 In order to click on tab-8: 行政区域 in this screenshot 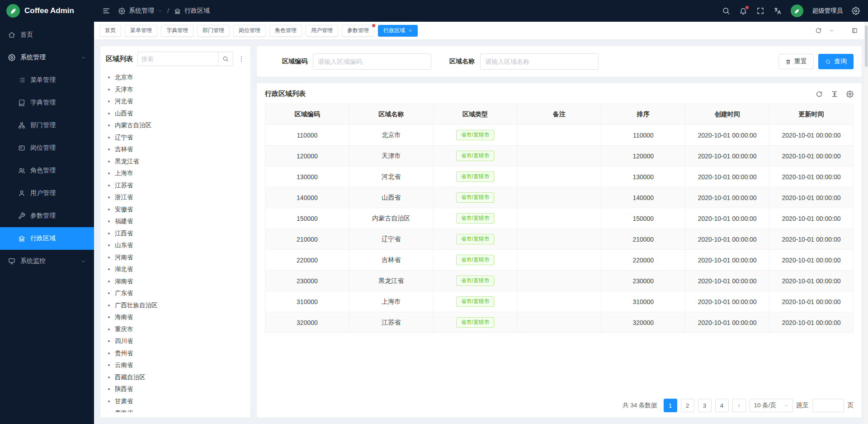, I will do `click(398, 31)`.